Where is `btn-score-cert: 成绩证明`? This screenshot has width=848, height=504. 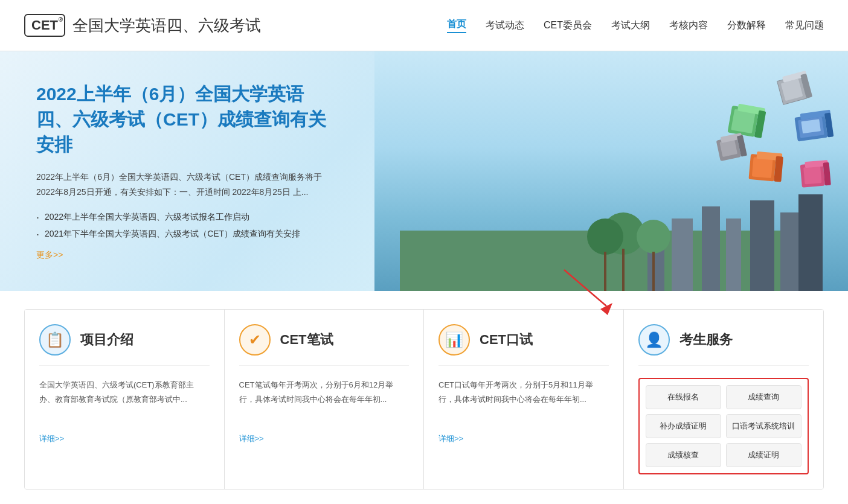
btn-score-cert: 成绩证明 is located at coordinates (763, 455).